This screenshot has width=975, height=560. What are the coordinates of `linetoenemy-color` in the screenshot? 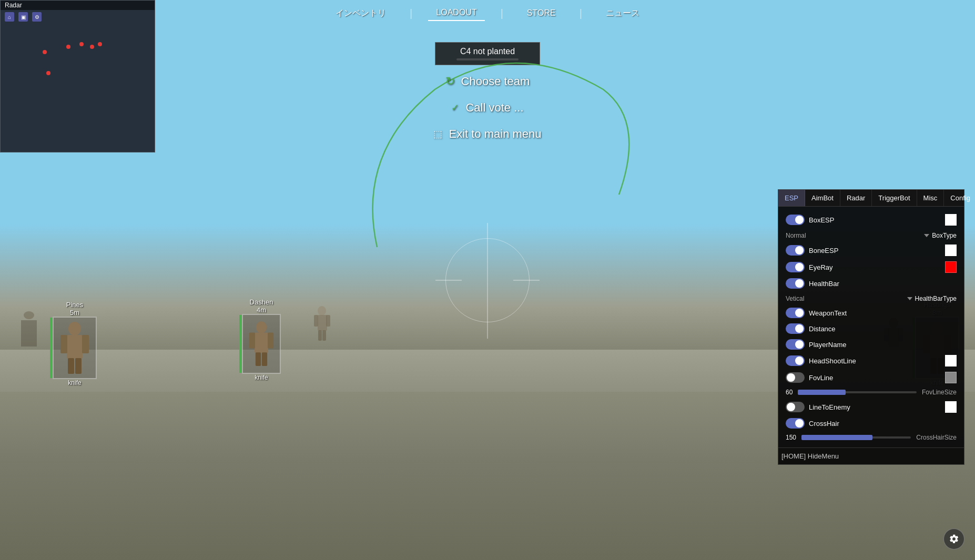 It's located at (951, 407).